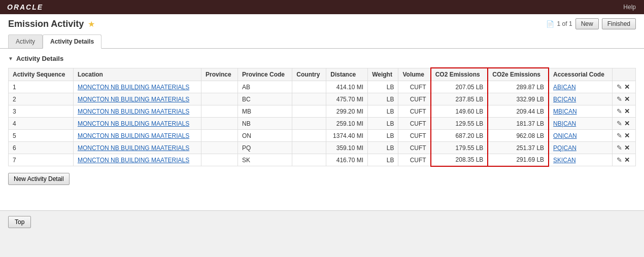  I want to click on cell-co2: 129.55 LB, so click(460, 124).